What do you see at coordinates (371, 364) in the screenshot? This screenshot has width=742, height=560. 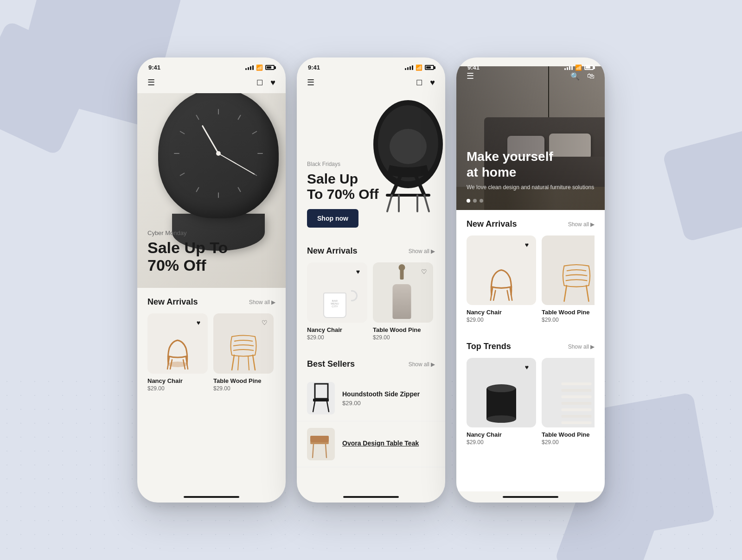 I see `phone-2-scroll: New Arrivals Show all ▶ ♥ BARMENUCITY` at bounding box center [371, 364].